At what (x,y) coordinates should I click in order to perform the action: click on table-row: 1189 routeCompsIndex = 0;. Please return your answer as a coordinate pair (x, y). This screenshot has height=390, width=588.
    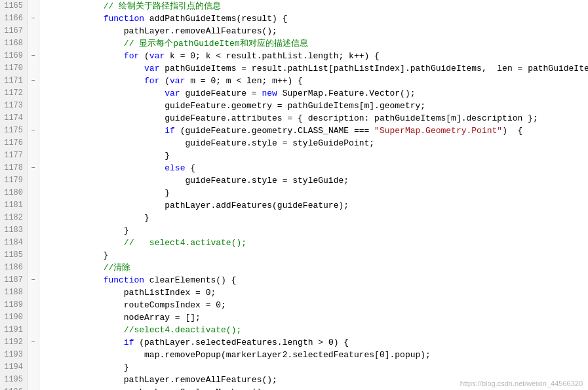
    Looking at the image, I should click on (294, 305).